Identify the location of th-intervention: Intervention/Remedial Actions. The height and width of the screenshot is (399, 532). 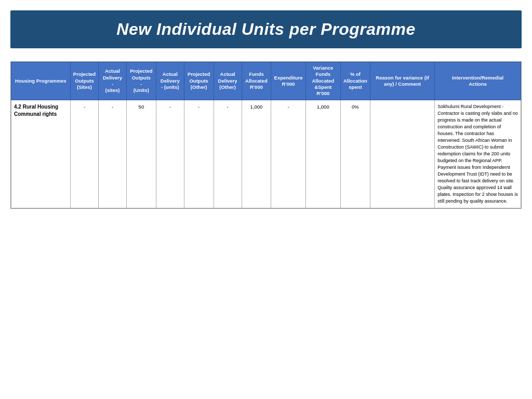
(478, 81).